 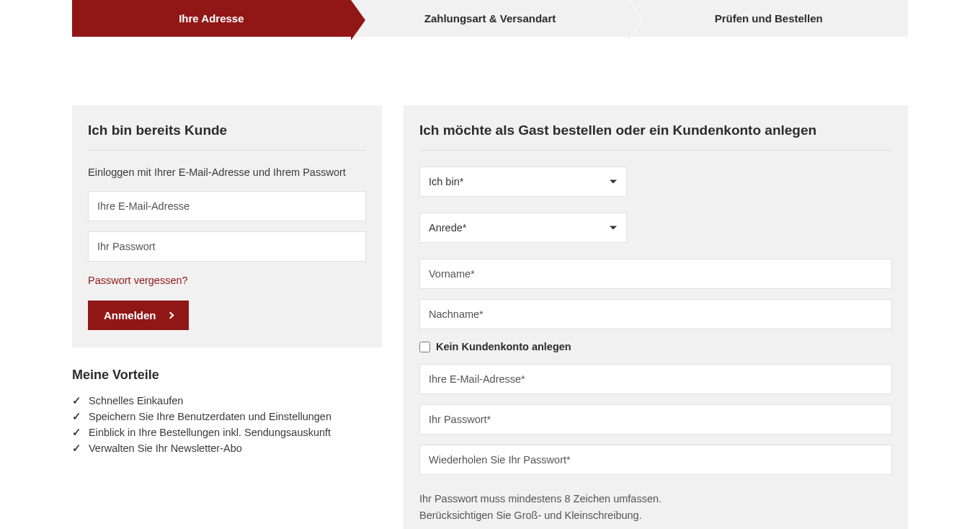 What do you see at coordinates (769, 19) in the screenshot?
I see `step-label: Prüfen und Bestellen` at bounding box center [769, 19].